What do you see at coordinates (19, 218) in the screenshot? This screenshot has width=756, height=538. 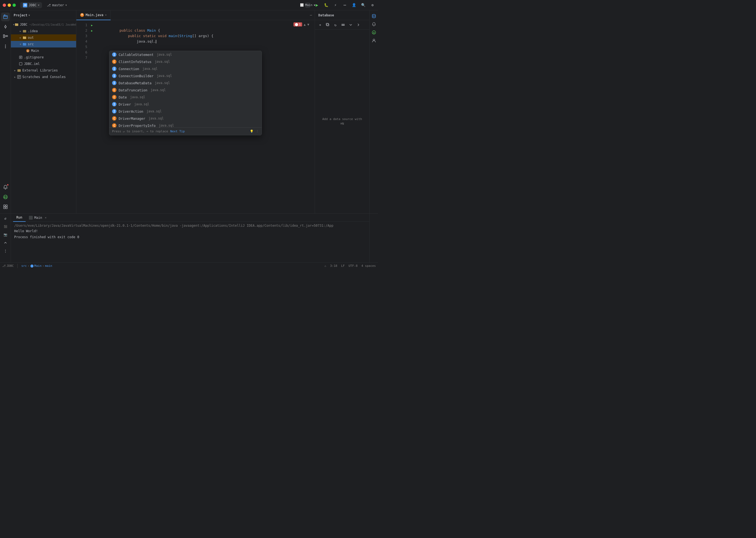 I see `bottom-tab-run: Run` at bounding box center [19, 218].